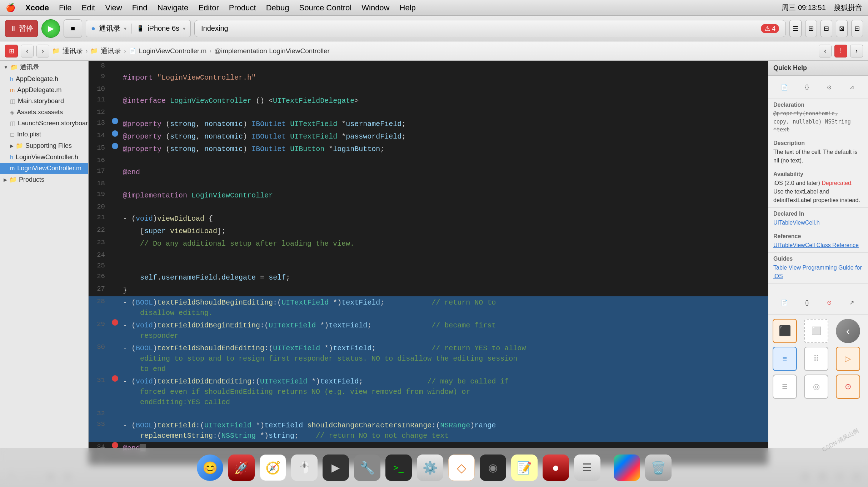 This screenshot has height=487, width=868. What do you see at coordinates (785, 387) in the screenshot?
I see `obj-cell-list: ☰` at bounding box center [785, 387].